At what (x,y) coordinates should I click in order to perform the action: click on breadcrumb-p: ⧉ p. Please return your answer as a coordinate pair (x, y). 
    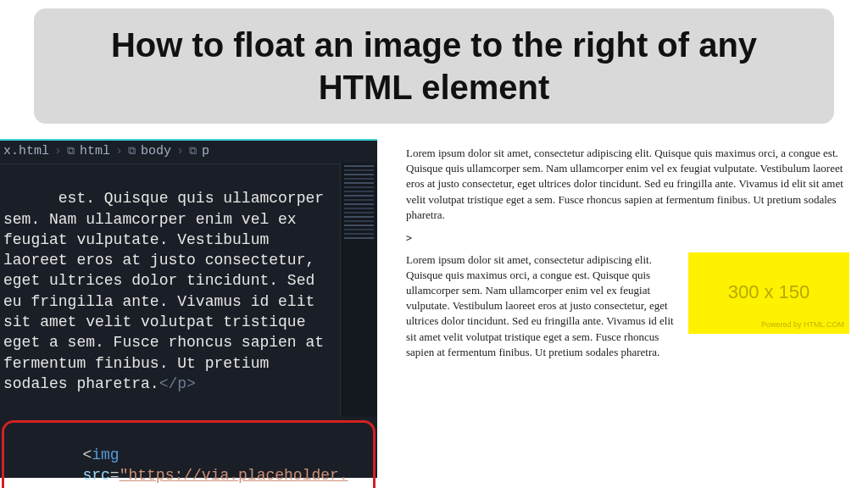
    Looking at the image, I should click on (199, 151).